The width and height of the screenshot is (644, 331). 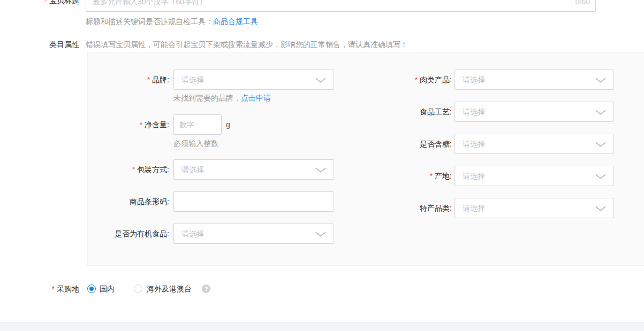 What do you see at coordinates (128, 170) in the screenshot?
I see `packaging-label: *包装方式:` at bounding box center [128, 170].